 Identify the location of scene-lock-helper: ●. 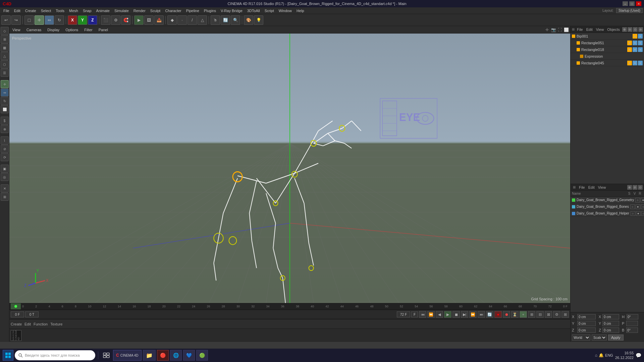
(638, 214).